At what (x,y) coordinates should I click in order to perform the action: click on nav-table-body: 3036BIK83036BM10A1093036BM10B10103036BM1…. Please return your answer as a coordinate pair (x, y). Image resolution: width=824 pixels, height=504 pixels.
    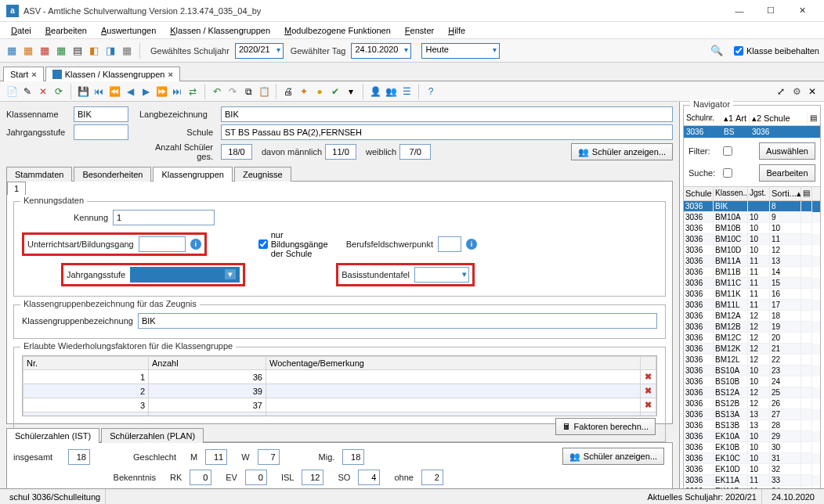
    Looking at the image, I should click on (752, 349).